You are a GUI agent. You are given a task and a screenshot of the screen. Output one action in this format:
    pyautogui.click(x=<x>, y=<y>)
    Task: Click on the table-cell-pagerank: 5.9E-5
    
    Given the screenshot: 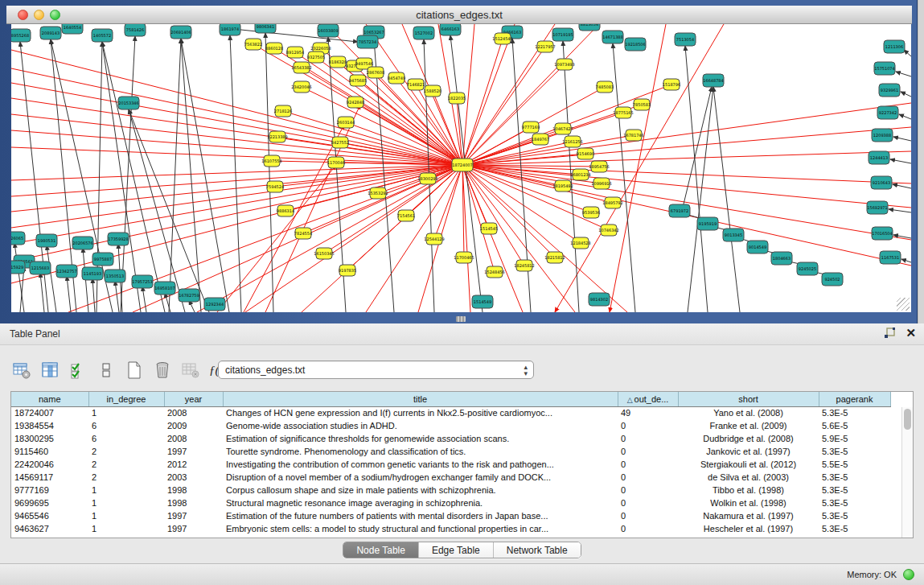 What is the action you would take?
    pyautogui.click(x=854, y=439)
    